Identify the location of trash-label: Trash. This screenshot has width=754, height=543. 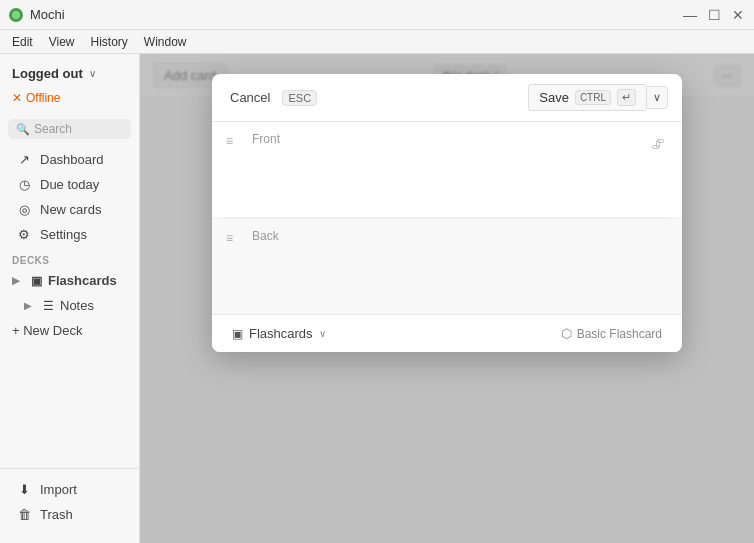
(56, 514).